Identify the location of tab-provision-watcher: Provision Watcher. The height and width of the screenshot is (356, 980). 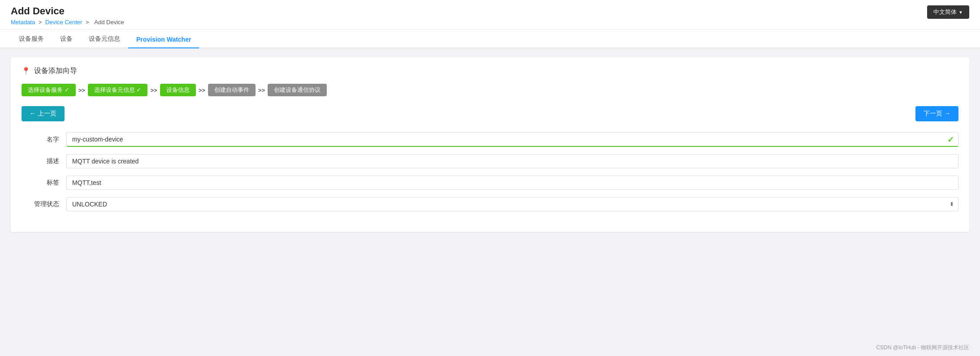
(164, 39).